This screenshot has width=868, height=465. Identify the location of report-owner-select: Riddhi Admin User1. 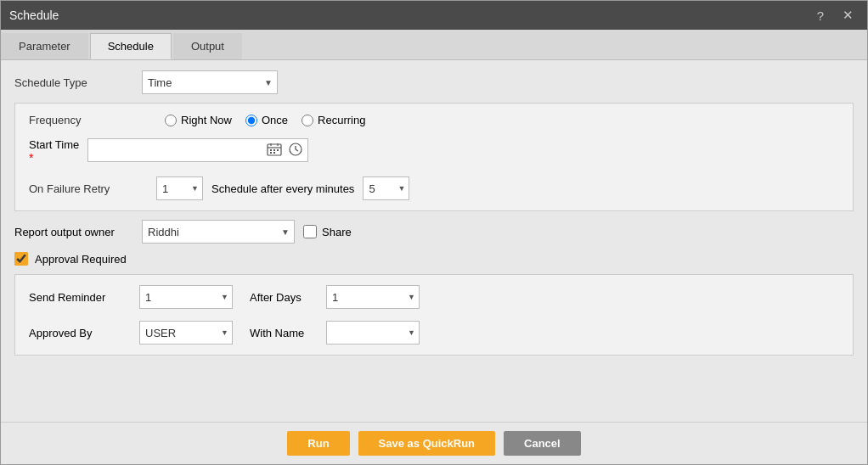
(218, 232).